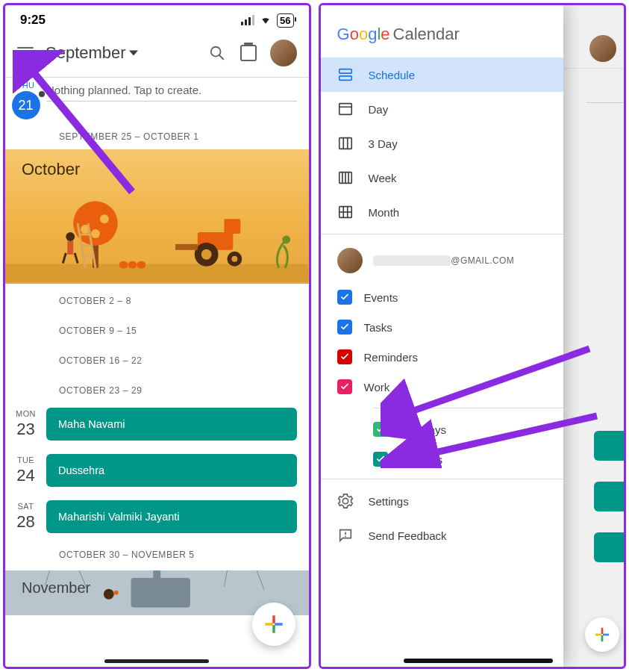 The image size is (629, 672). I want to click on feedback-item: Send Feedback, so click(442, 535).